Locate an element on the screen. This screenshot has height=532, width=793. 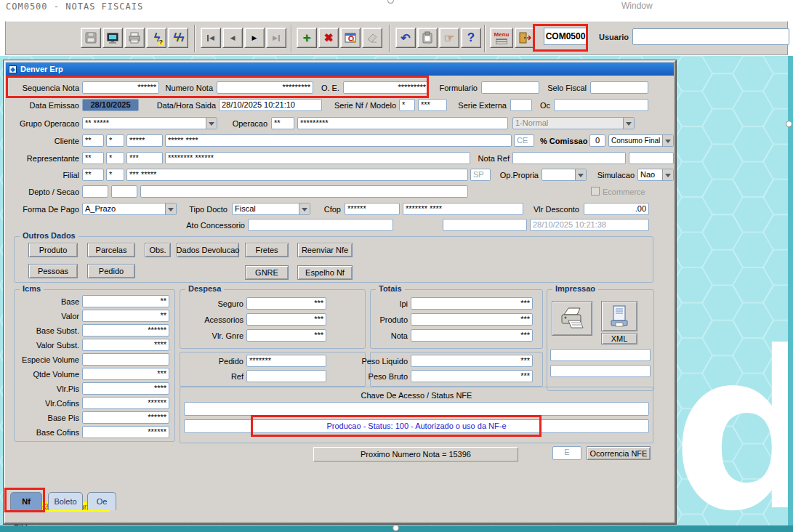
ato-concessorio-input is located at coordinates (321, 225).